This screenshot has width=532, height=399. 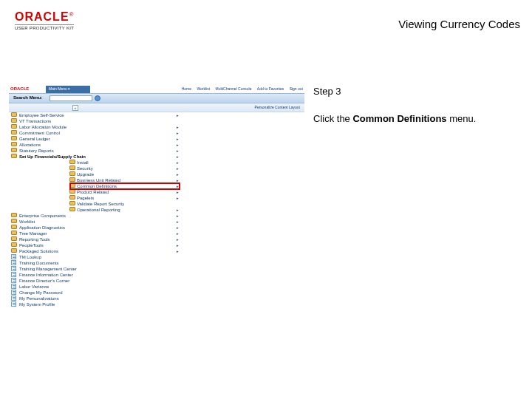 I want to click on submenu-item-1: Security▸, so click(x=95, y=168).